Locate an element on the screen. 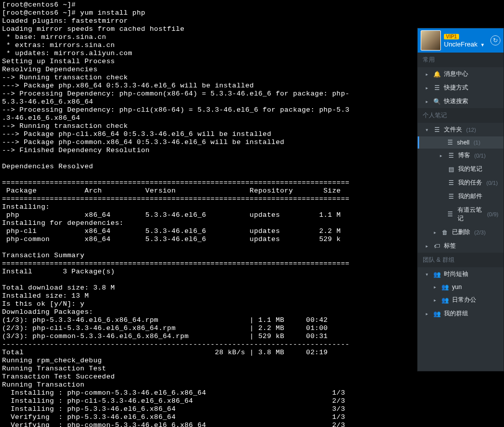  nav-label: 消息中心 is located at coordinates (456, 74).